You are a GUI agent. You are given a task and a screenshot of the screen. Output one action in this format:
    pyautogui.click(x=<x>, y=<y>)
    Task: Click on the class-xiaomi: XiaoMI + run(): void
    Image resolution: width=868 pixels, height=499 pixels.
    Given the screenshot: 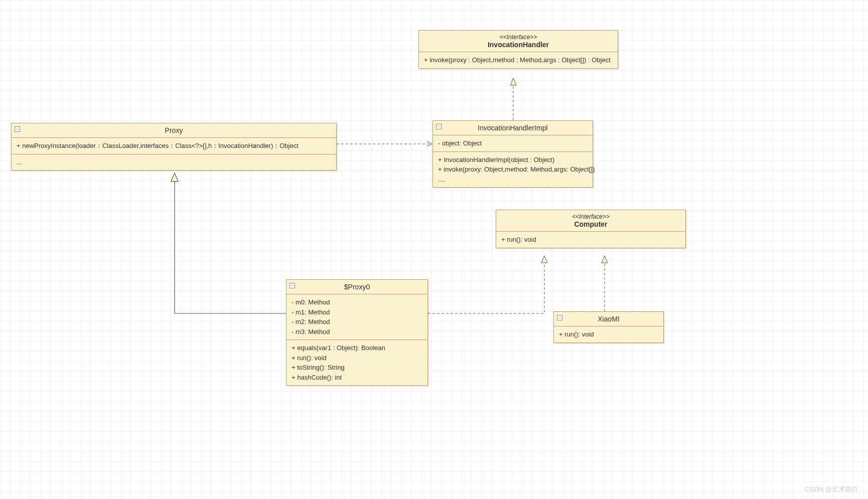 What is the action you would take?
    pyautogui.click(x=609, y=327)
    